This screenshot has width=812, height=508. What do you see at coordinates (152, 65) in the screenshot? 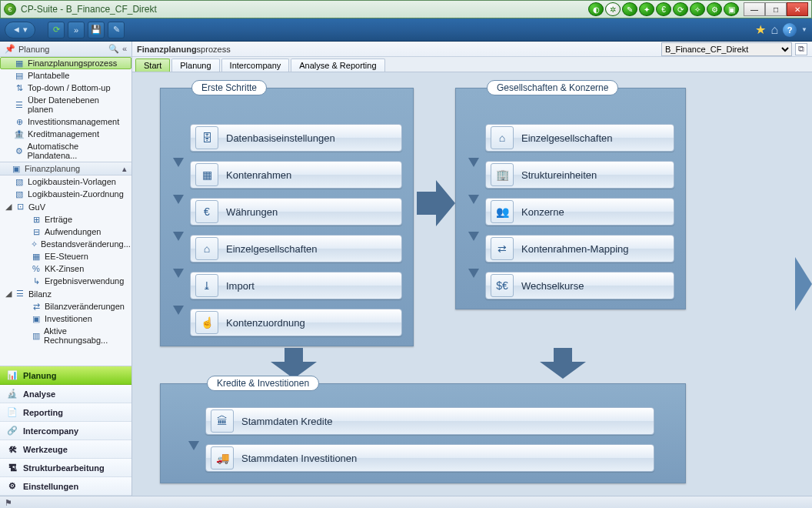
I see `tab-start: Start` at bounding box center [152, 65].